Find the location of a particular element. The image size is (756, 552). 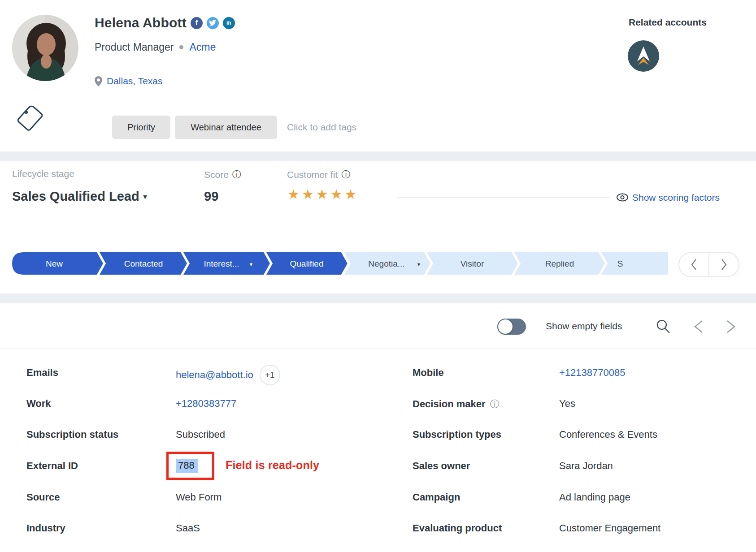

pipeline-stage-qualified: Qualified is located at coordinates (307, 263).